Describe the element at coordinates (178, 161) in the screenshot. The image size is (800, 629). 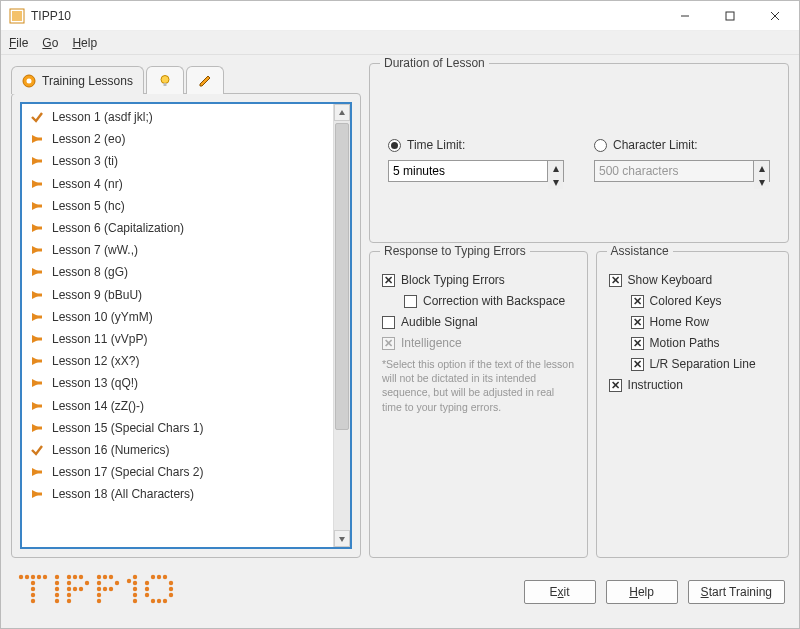
I see `lesson-item: Lesson 3 (ti)` at that location.